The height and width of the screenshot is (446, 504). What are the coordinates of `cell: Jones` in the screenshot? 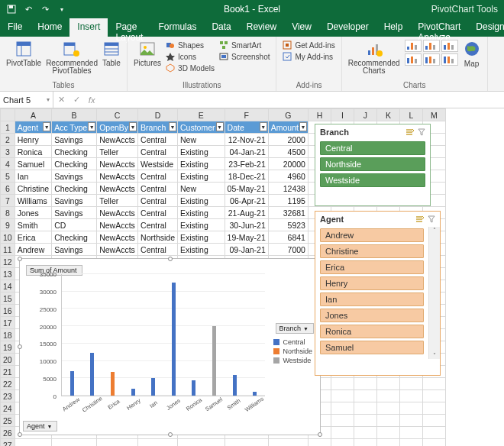 It's located at (33, 213).